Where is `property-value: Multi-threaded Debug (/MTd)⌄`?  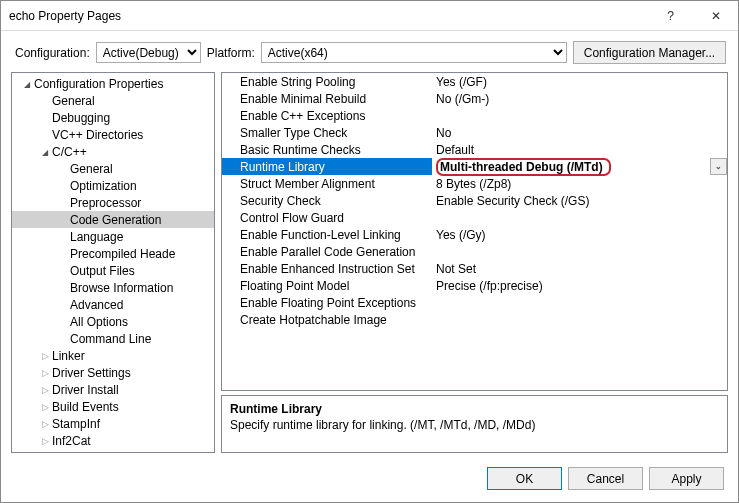
property-value: Multi-threaded Debug (/MTd)⌄ is located at coordinates (580, 167).